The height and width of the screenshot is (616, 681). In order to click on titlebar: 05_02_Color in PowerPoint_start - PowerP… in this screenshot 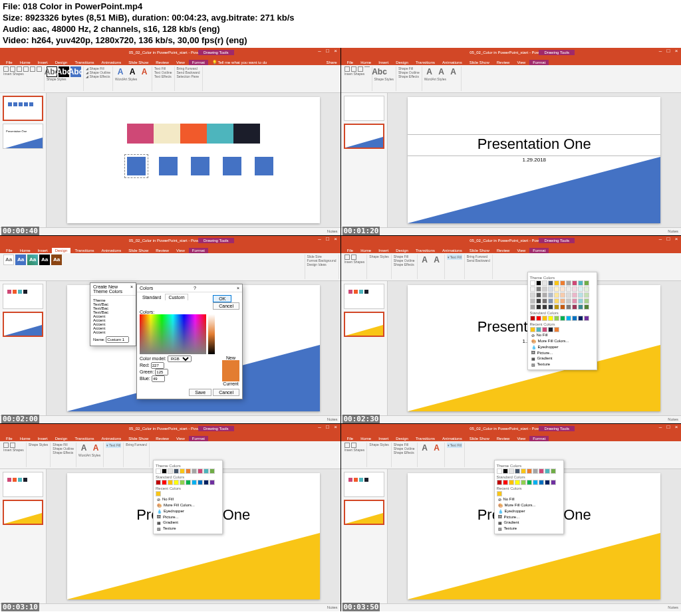, I will do `click(170, 52)`.